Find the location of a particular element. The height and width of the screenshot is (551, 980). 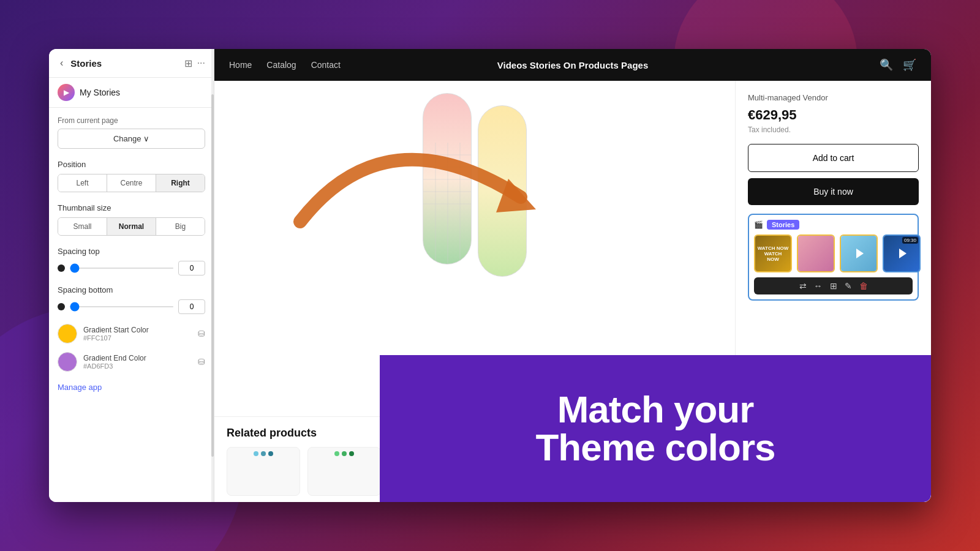

sidebar-header-icons: ⊞ ··· is located at coordinates (195, 64).